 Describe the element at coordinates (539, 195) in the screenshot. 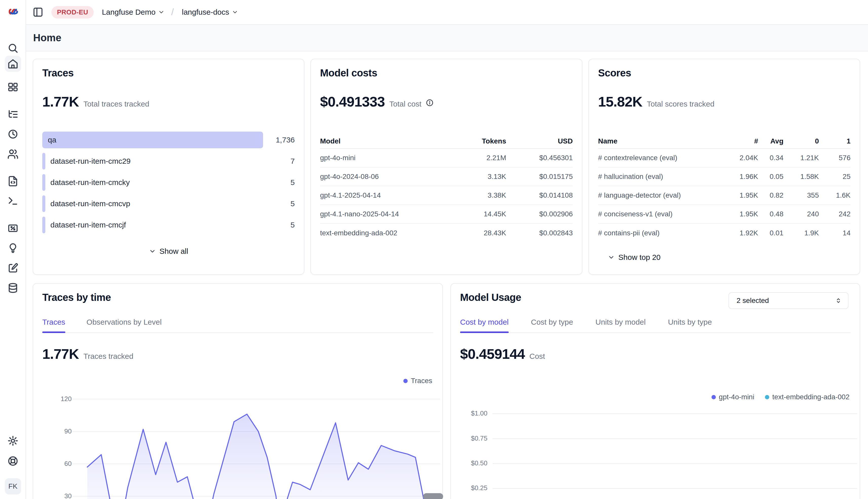

I see `cell-usd: $0.014108` at that location.